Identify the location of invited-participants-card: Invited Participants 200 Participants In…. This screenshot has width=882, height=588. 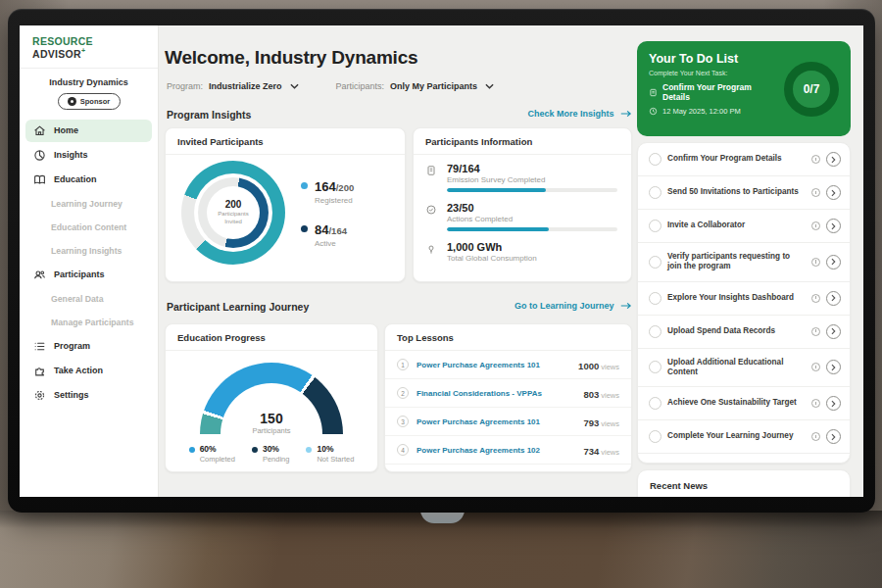
(285, 205).